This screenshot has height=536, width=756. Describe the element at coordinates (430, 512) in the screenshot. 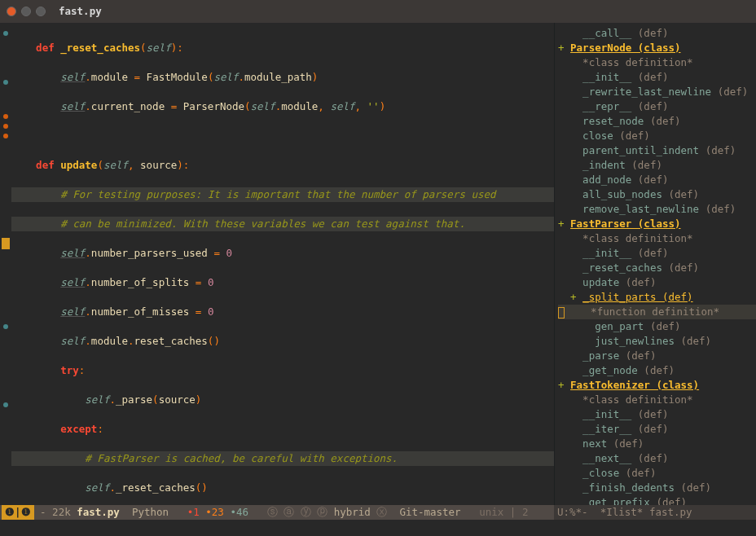

I see `vc-branch: Git-master` at that location.